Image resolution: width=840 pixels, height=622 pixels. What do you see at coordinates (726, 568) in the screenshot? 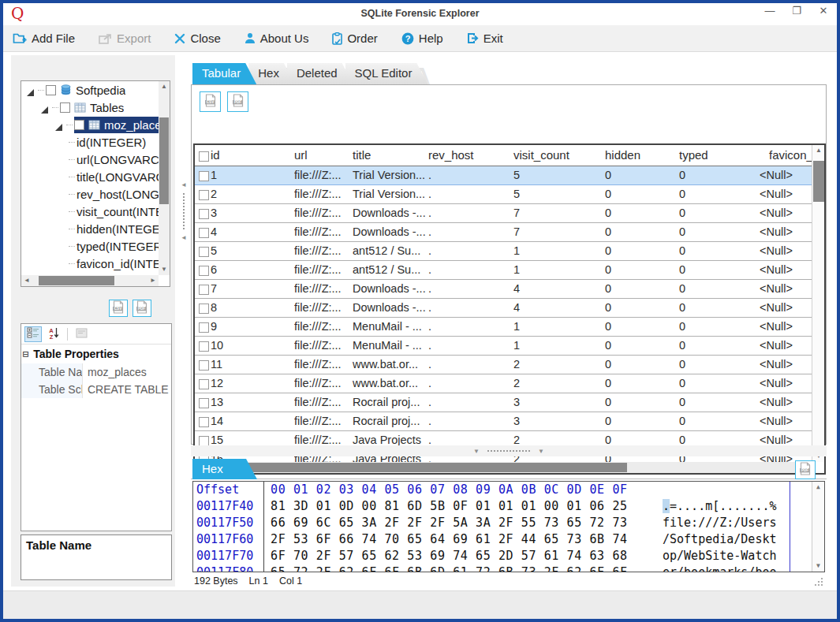
I see `hex-ascii: er/bookmarks/boo` at bounding box center [726, 568].